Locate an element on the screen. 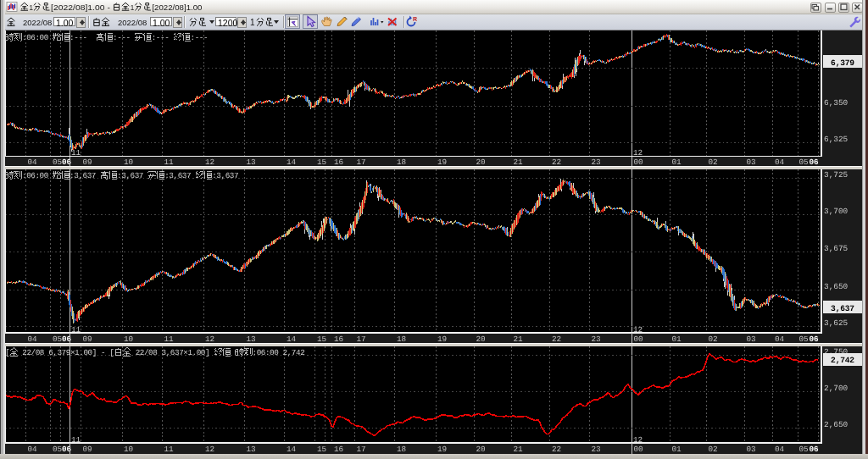  svg-text: 3,725 is located at coordinates (836, 174).